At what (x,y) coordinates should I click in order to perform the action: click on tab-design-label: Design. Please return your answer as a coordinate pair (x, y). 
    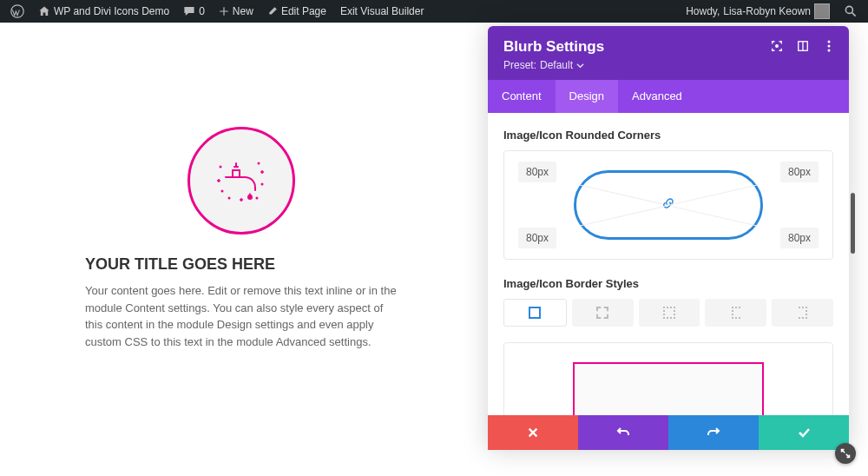
    Looking at the image, I should click on (587, 96).